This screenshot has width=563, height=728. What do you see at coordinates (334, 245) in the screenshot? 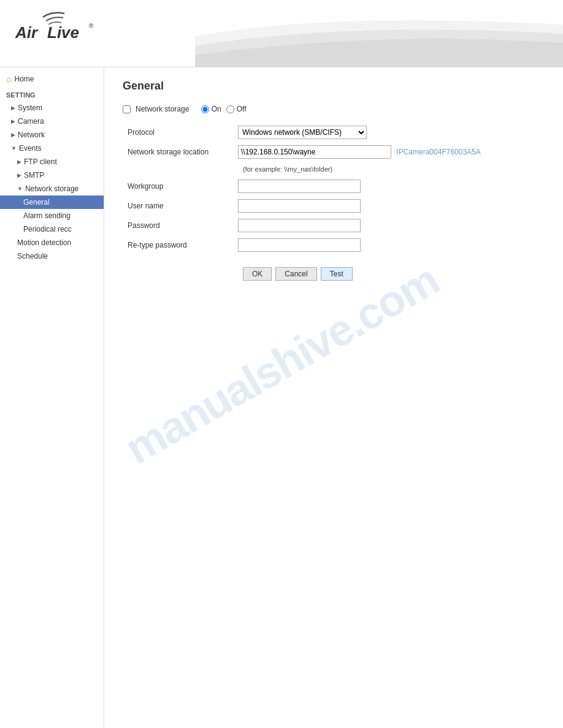
I see `retype-password-row: Re-type password` at bounding box center [334, 245].